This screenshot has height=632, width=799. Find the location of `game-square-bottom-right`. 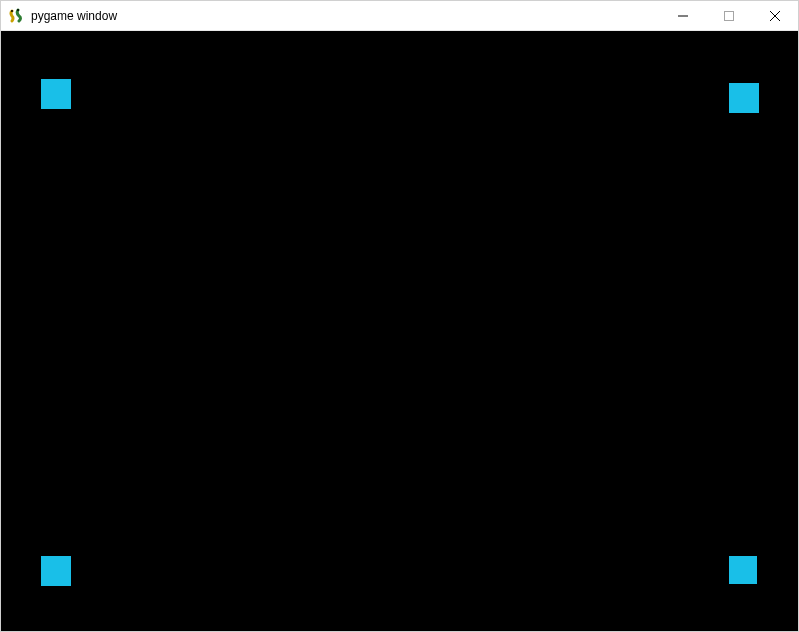

game-square-bottom-right is located at coordinates (743, 570).